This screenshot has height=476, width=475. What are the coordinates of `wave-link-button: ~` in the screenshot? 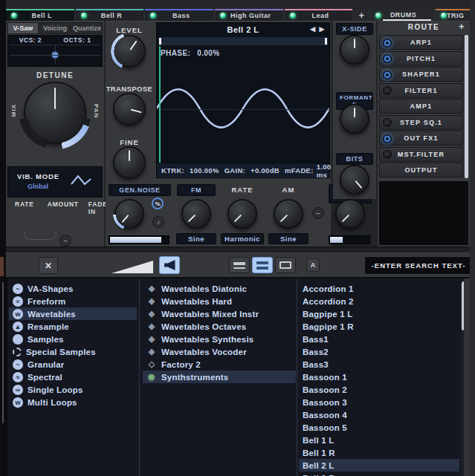 It's located at (318, 213).